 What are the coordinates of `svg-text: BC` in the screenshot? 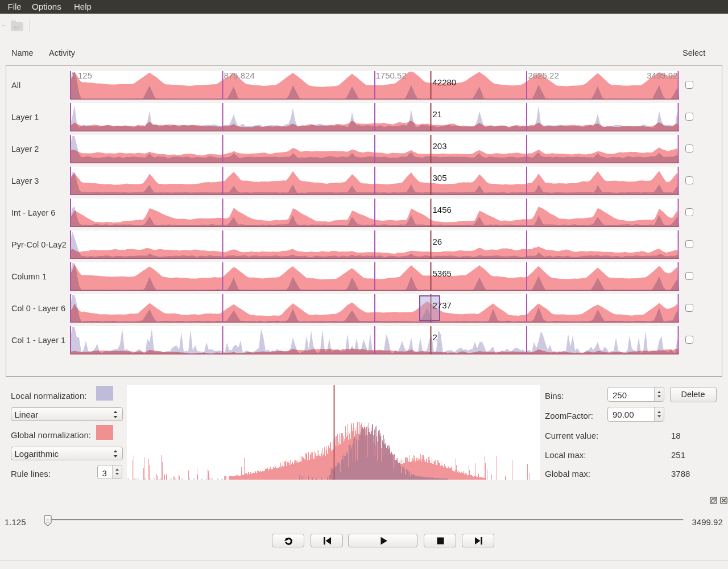 It's located at (17, 27).